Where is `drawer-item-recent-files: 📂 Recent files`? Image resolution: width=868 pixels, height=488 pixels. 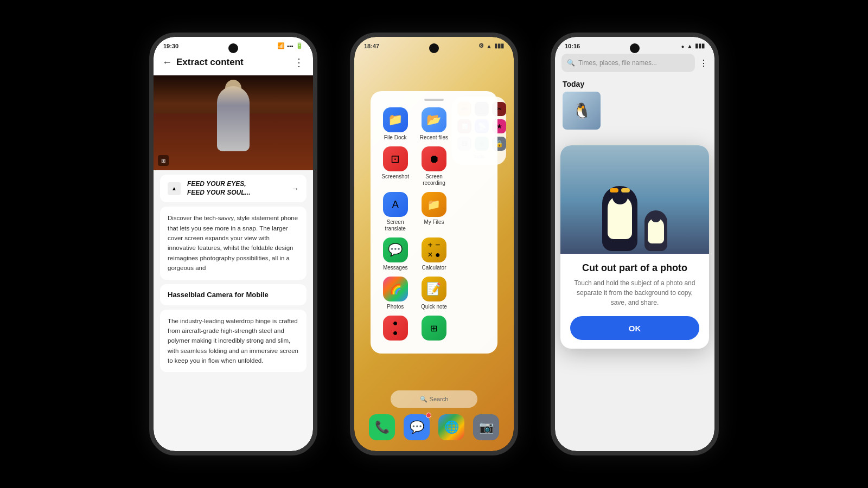
drawer-item-recent-files: 📂 Recent files is located at coordinates (434, 124).